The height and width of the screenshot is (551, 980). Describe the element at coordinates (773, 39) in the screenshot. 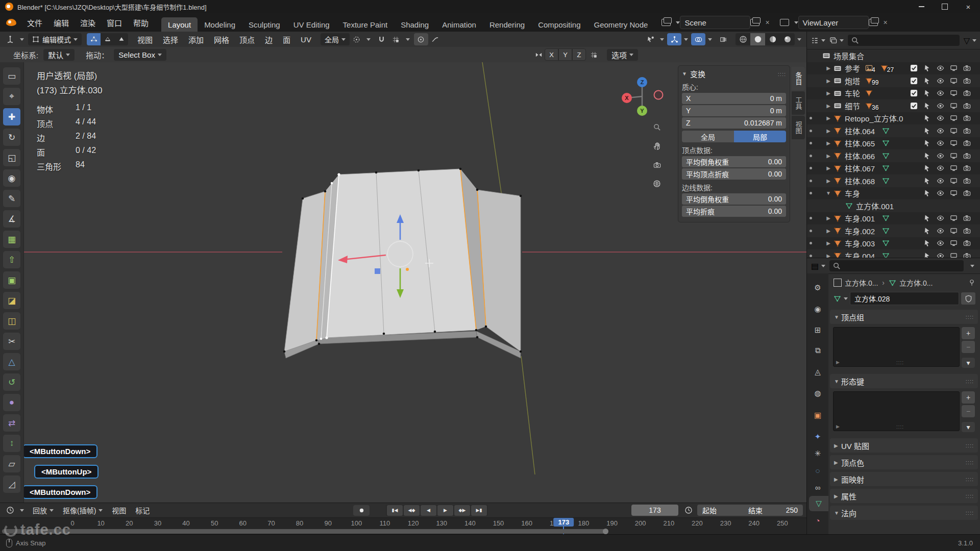

I see `shading-material` at that location.